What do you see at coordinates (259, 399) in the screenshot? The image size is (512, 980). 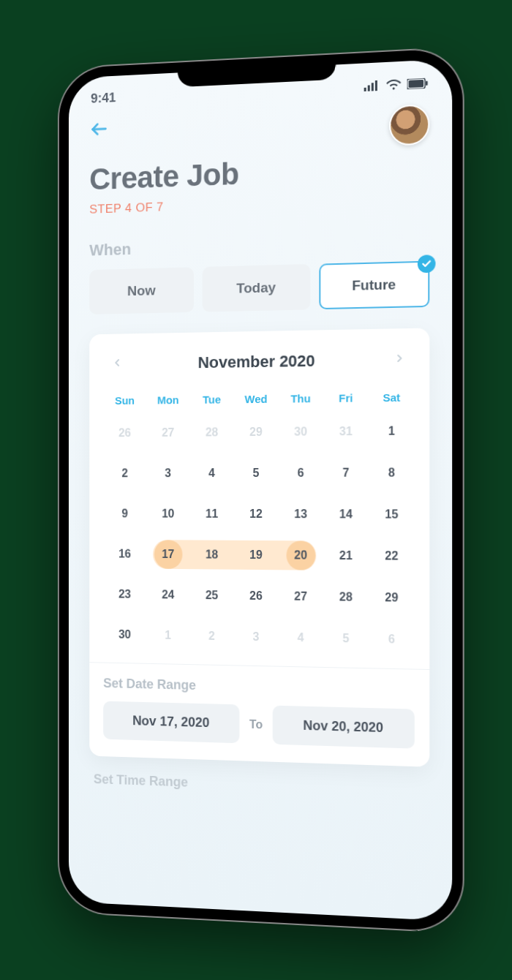 I see `calendar-dow-row: SunMonTueWedThuFriSat` at bounding box center [259, 399].